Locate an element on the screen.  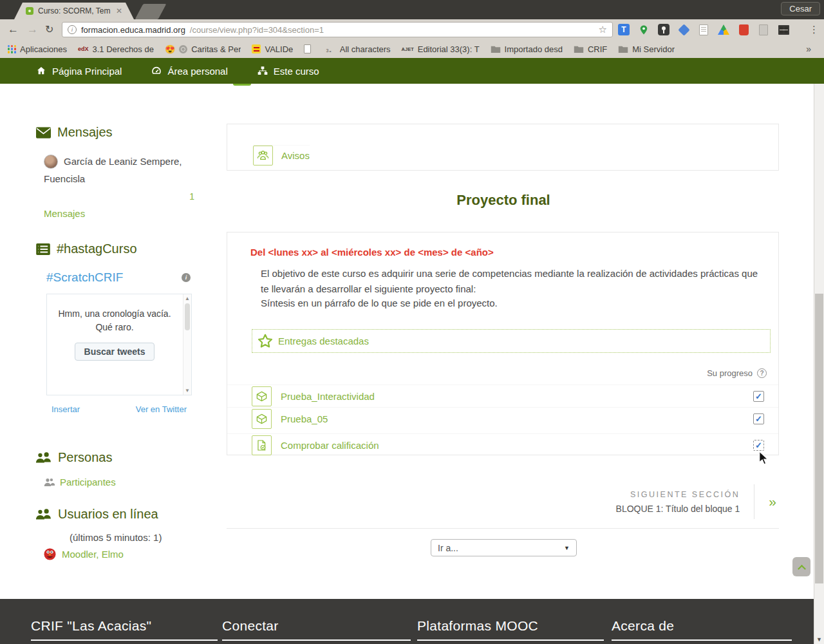
bookmark-caritas: 😍 Caritas & Per is located at coordinates (203, 49).